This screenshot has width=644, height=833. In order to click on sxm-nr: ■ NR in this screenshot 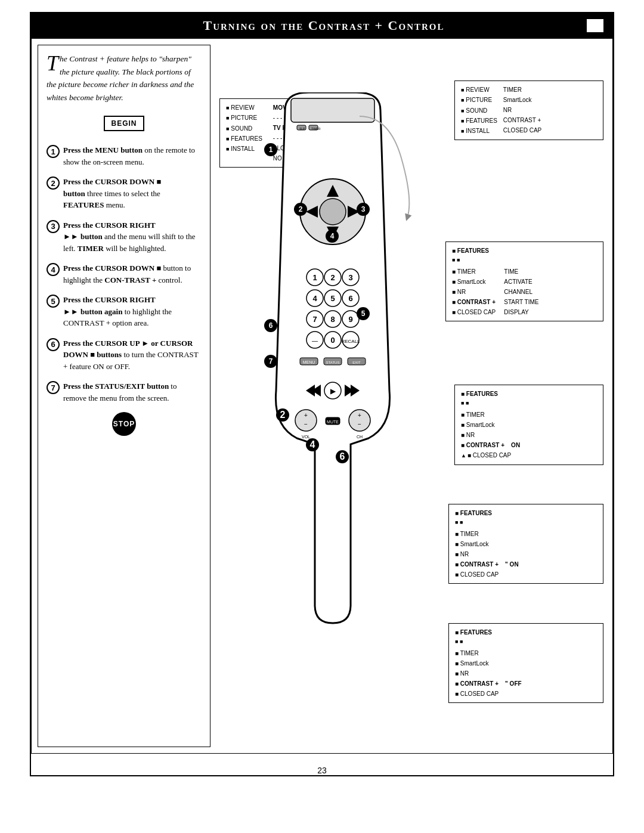, I will do `click(526, 674)`.